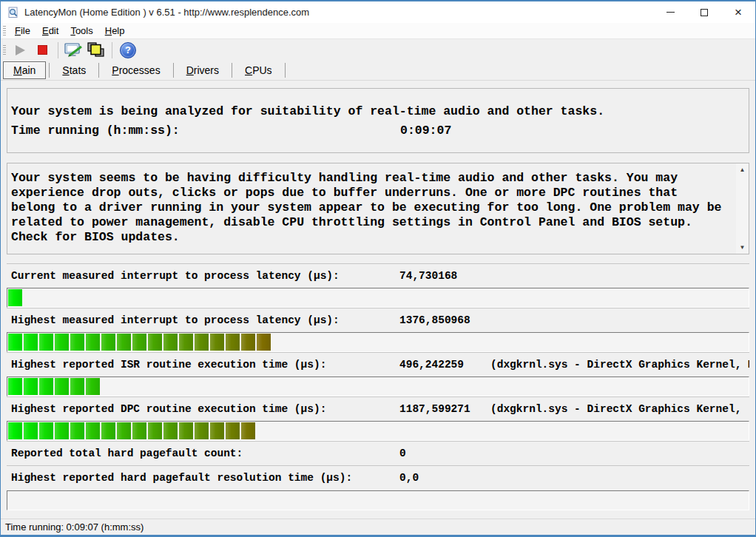 Image resolution: width=756 pixels, height=537 pixels. What do you see at coordinates (22, 31) in the screenshot?
I see `menu-item-file: File` at bounding box center [22, 31].